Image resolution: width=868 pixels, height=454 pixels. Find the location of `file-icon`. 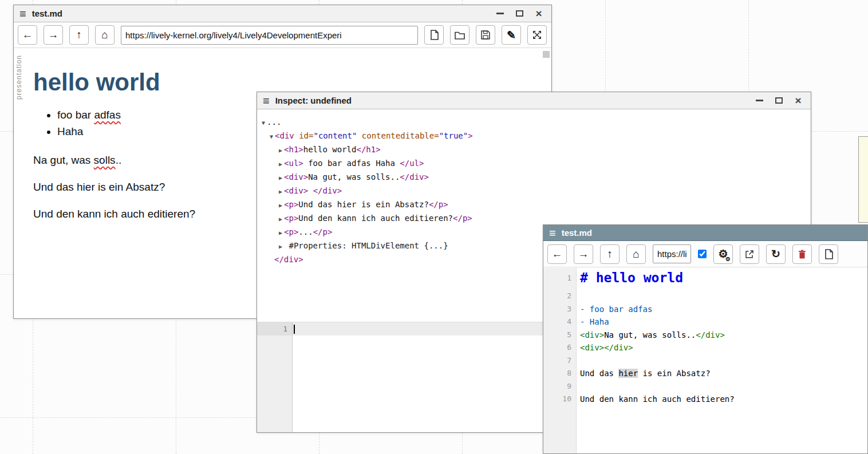

file-icon is located at coordinates (829, 254).